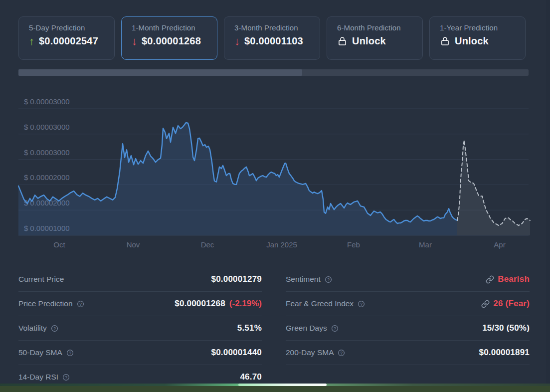 This screenshot has height=392, width=550. Describe the element at coordinates (218, 304) in the screenshot. I see `stat-value-wrap: $0.00001268 (-2.19%)` at that location.